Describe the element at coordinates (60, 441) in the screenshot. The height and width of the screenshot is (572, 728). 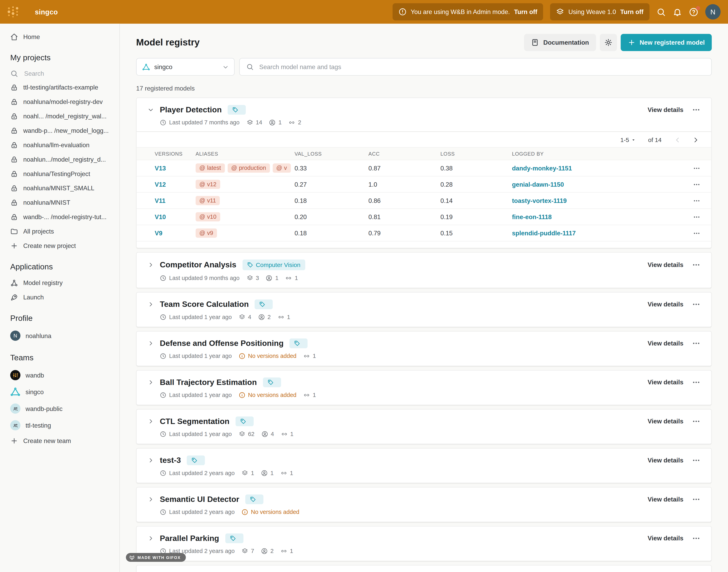
I see `sidebar-item-create-team: Create new team` at that location.